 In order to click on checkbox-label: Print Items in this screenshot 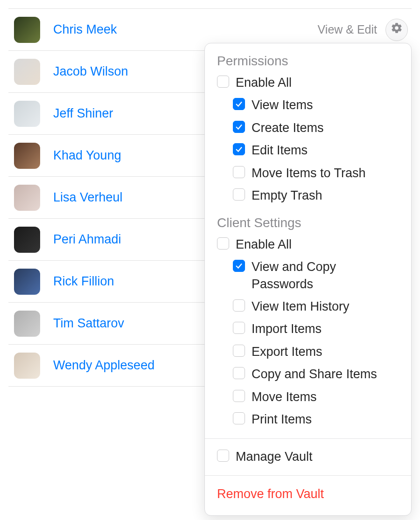, I will do `click(282, 419)`.